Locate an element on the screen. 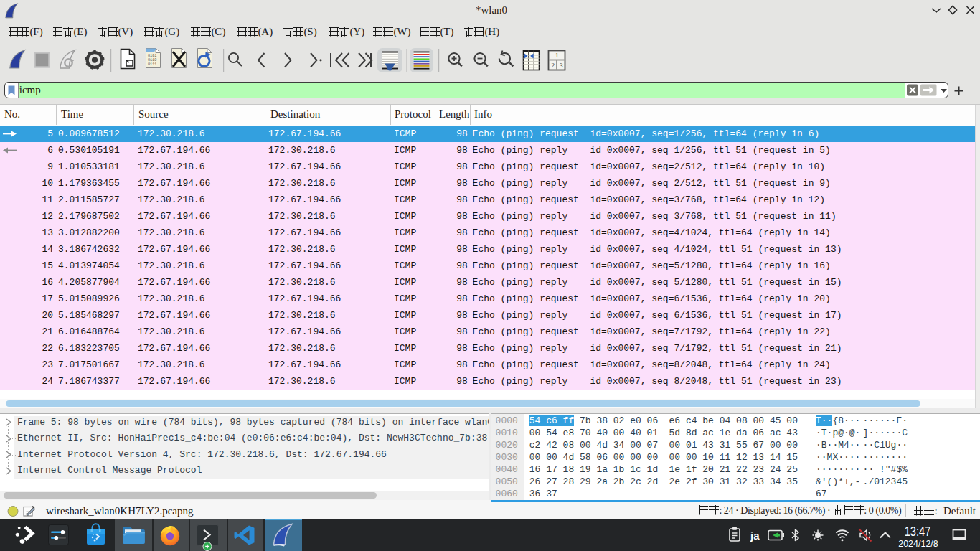 Image resolution: width=980 pixels, height=551 pixels. svg-text: ja is located at coordinates (755, 535).